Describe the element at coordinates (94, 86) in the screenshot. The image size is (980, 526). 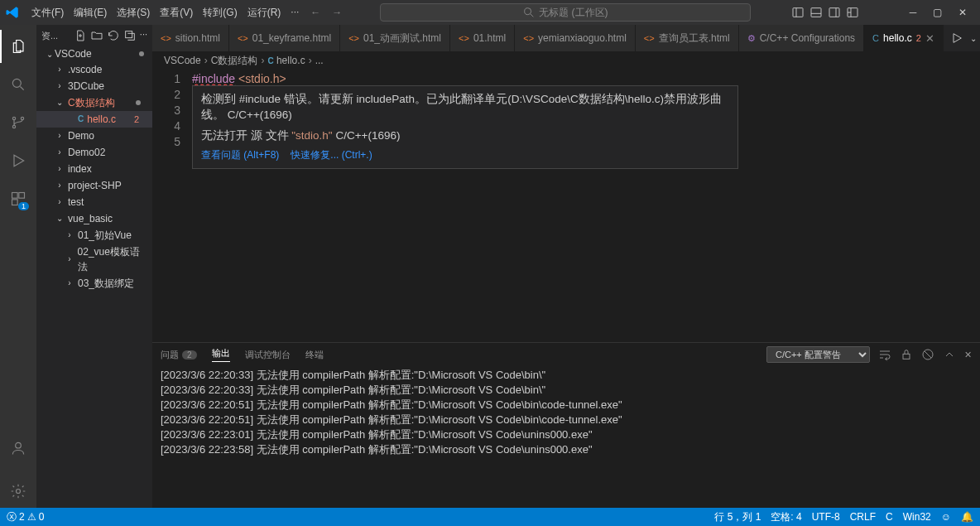
I see `tree-item: ›3DCube` at that location.